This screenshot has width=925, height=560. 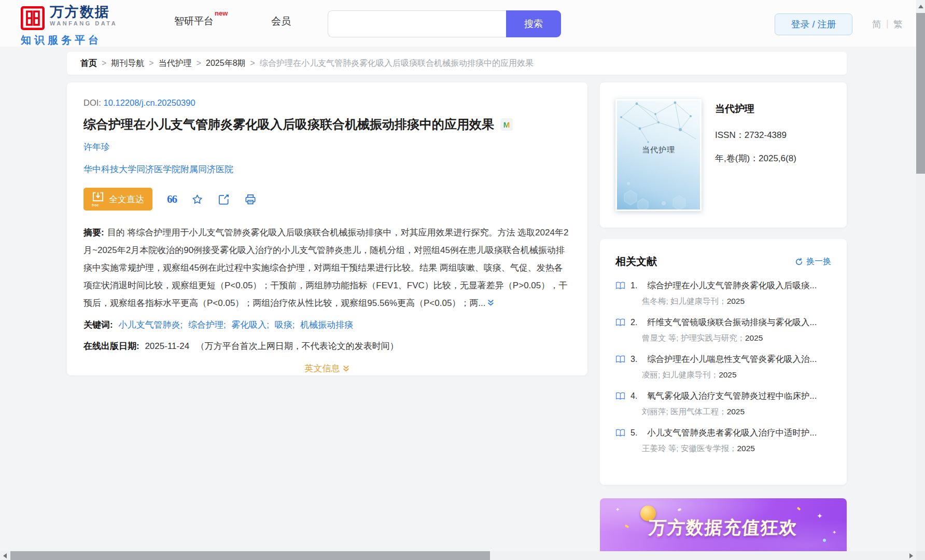 What do you see at coordinates (636, 261) in the screenshot?
I see `related-title: 相关文献` at bounding box center [636, 261].